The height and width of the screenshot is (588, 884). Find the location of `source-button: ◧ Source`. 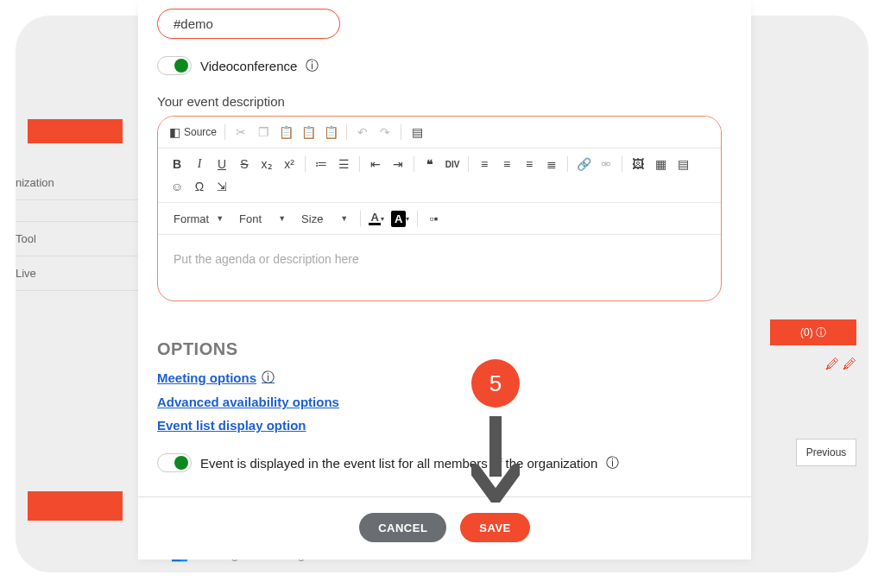

source-button: ◧ Source is located at coordinates (193, 132).